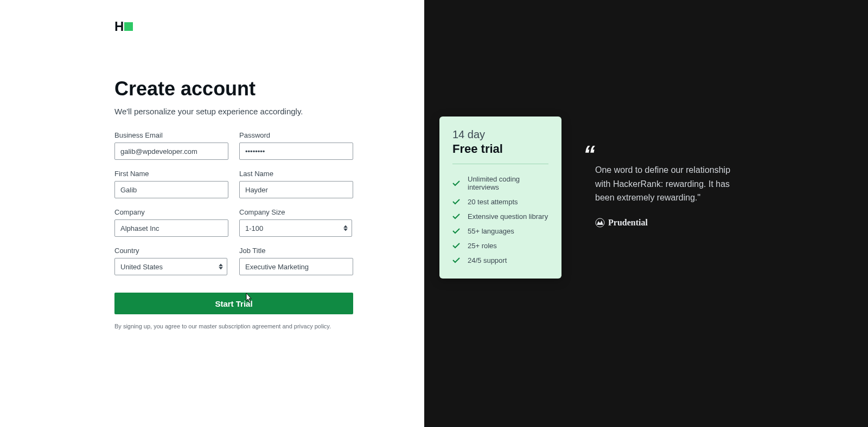 This screenshot has width=868, height=427. Describe the element at coordinates (296, 135) in the screenshot. I see `password-label: Password` at that location.